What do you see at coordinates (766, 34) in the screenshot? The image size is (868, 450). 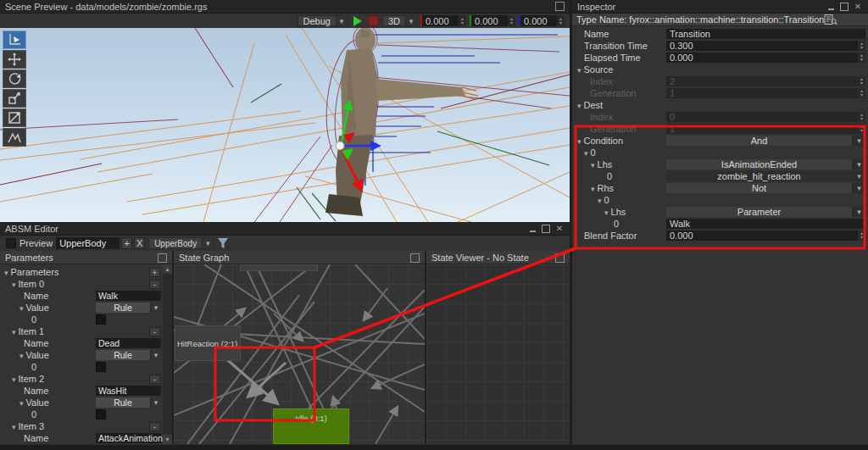 I see `name-field: Transition` at bounding box center [766, 34].